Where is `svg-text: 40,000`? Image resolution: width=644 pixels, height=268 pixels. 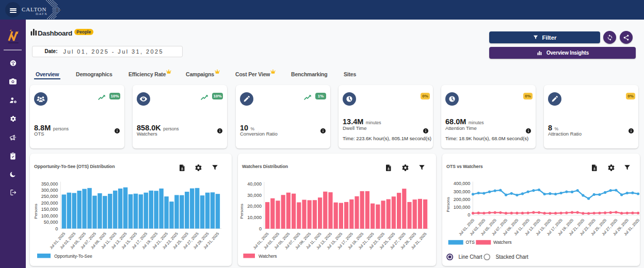 svg-text: 40,000 is located at coordinates (254, 184).